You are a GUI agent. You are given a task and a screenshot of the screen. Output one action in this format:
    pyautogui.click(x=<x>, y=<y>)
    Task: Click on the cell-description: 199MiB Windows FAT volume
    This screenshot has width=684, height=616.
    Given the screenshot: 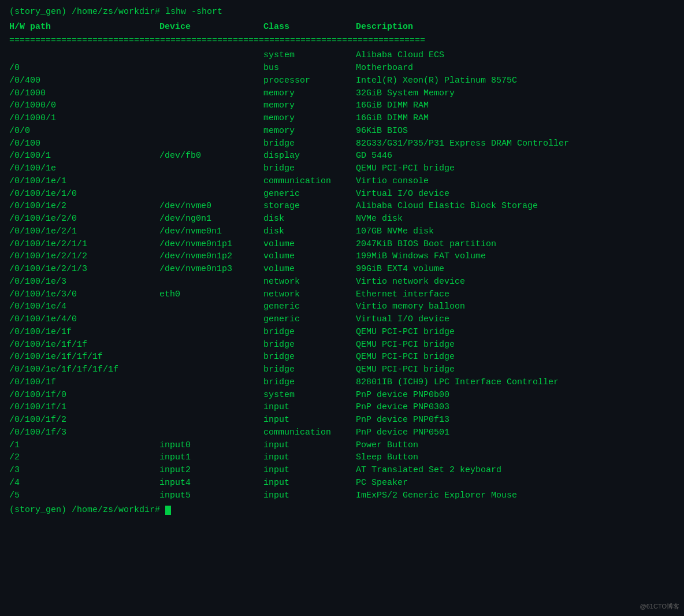 What is the action you would take?
    pyautogui.click(x=515, y=257)
    